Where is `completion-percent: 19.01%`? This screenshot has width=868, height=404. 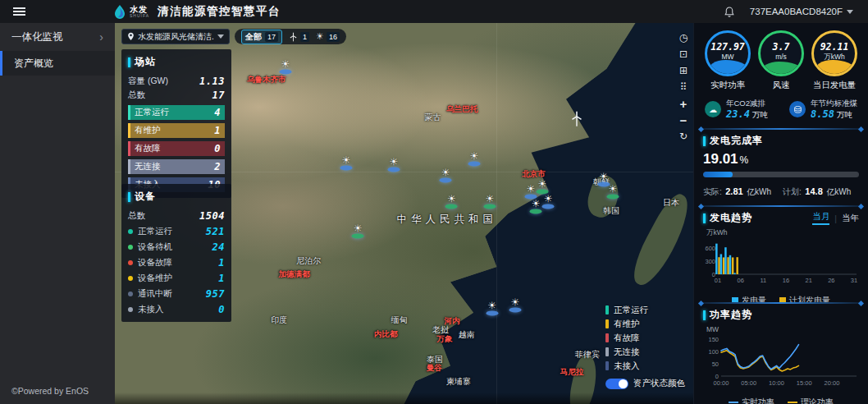 completion-percent: 19.01% is located at coordinates (781, 159).